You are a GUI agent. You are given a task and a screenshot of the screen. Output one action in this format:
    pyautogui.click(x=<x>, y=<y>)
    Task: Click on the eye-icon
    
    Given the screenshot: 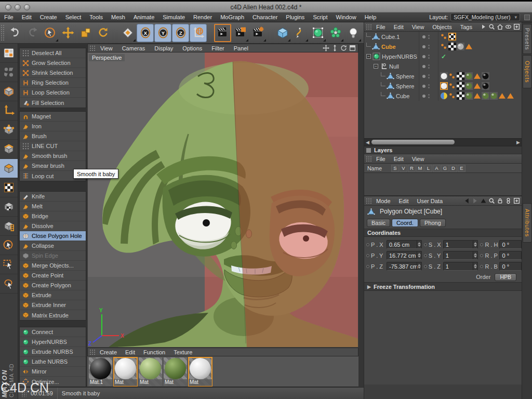 What is the action you would take?
    pyautogui.click(x=508, y=27)
    